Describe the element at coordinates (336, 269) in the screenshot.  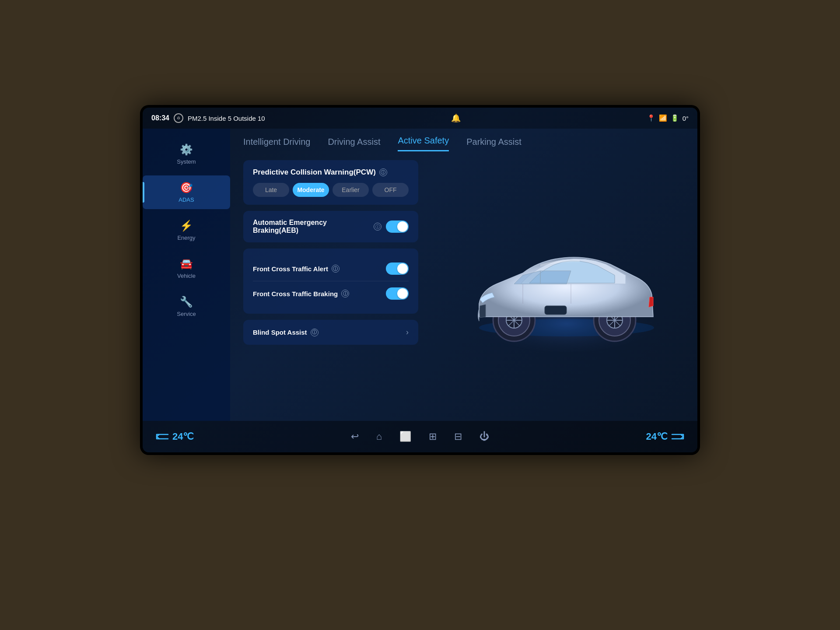
I see `front-cross-alert-info-icon: ⓘ` at that location.